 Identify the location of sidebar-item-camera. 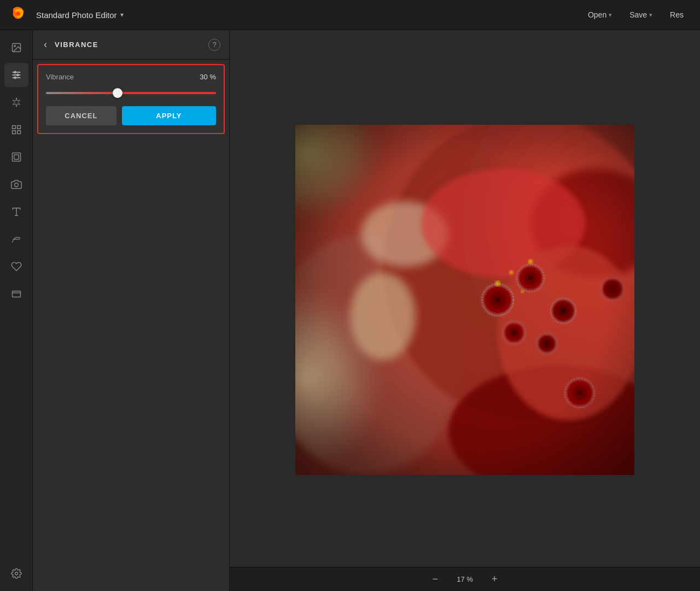
(16, 184).